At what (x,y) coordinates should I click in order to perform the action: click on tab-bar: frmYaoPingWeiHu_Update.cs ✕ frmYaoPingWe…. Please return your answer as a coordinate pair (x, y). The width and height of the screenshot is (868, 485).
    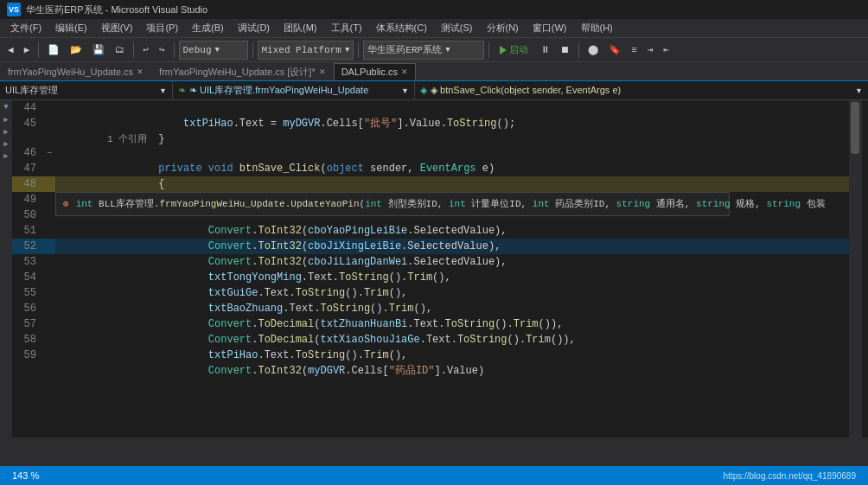
    Looking at the image, I should click on (434, 72).